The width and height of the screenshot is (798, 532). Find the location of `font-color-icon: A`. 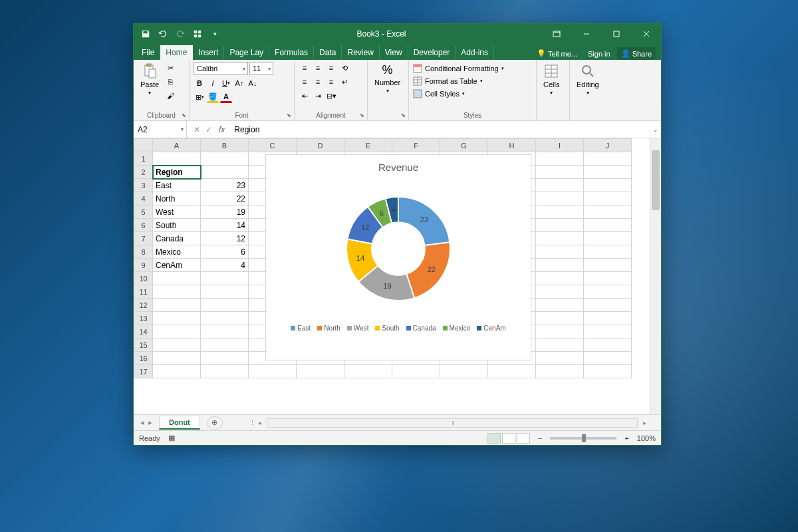

font-color-icon: A is located at coordinates (226, 97).